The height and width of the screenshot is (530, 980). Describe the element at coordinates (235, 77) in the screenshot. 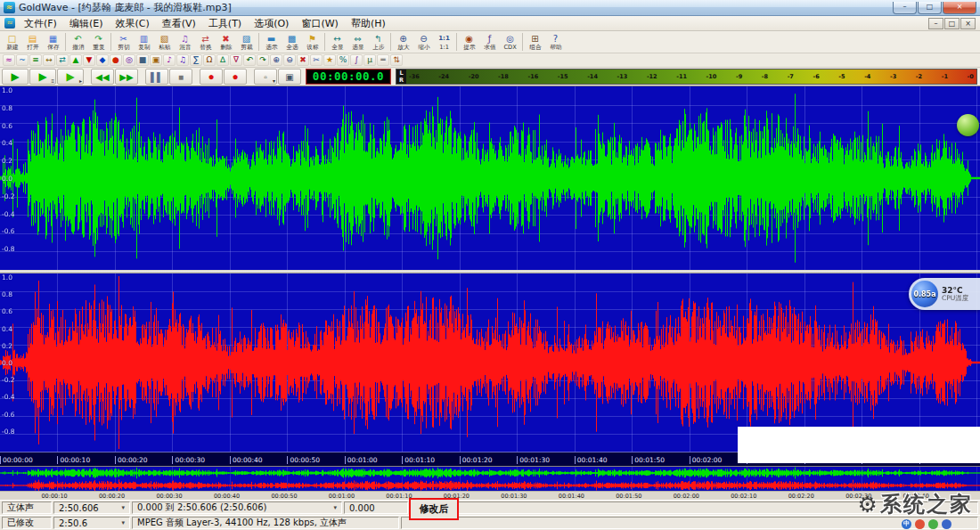

I see `transport-record-new-button: ●` at that location.